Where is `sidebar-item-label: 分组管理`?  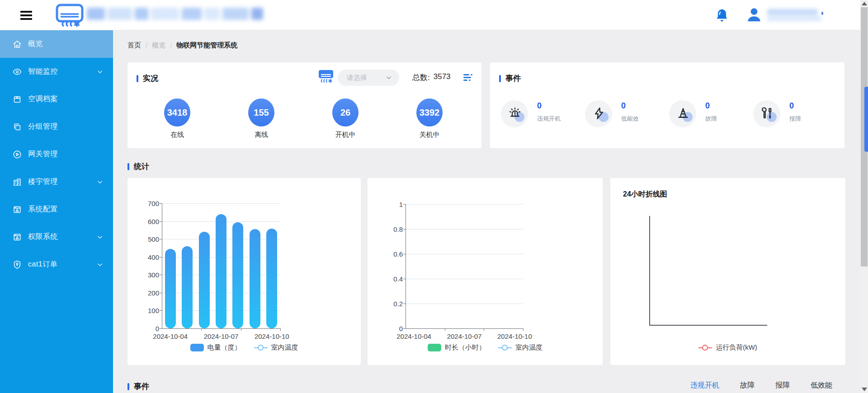
sidebar-item-label: 分组管理 is located at coordinates (43, 126).